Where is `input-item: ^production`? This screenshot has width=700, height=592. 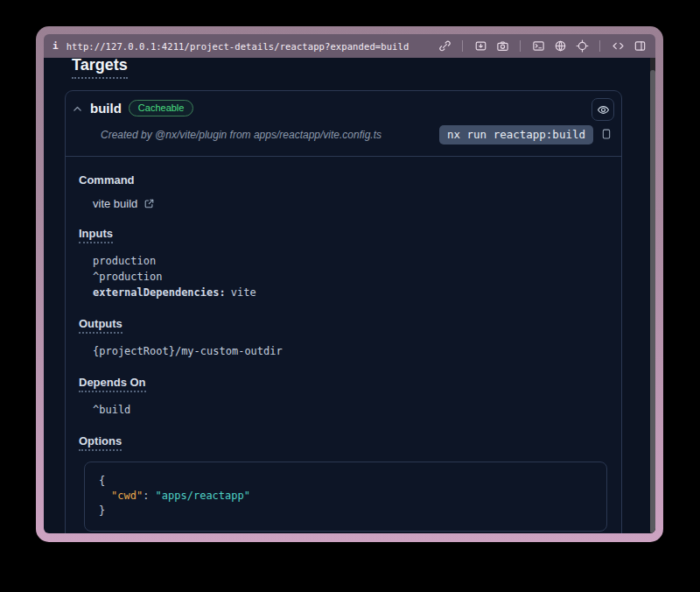
input-item: ^production is located at coordinates (351, 277).